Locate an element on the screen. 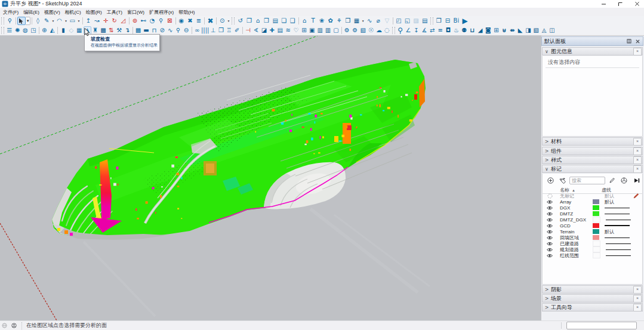  solid-block-tool-icon: ▮ is located at coordinates (63, 30).